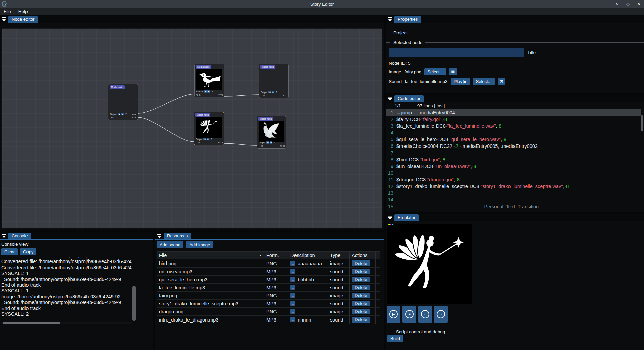 The width and height of the screenshot is (644, 350). Describe the element at coordinates (66, 289) in the screenshot. I see `console-log: Convertered file: /home/anthony/ostproj/…` at that location.